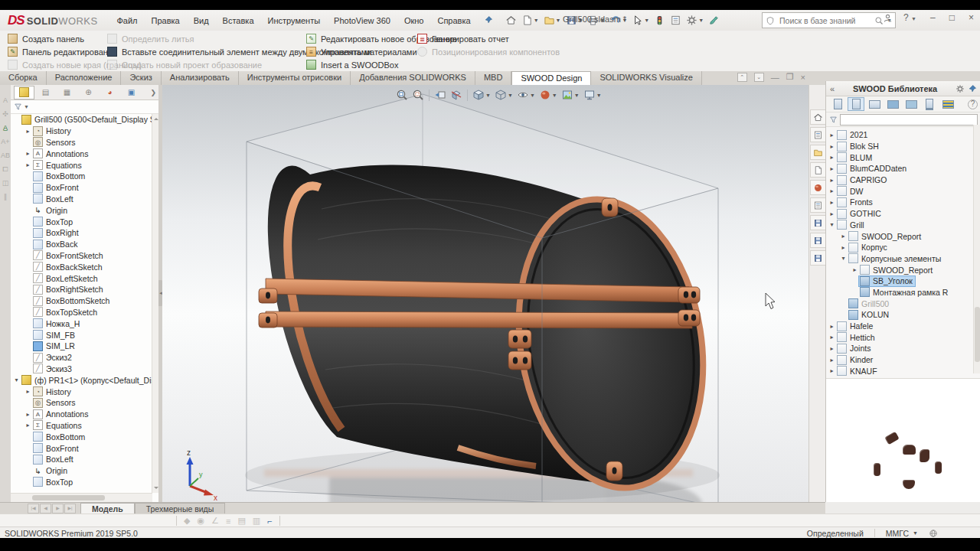 This screenshot has width=980, height=551. Describe the element at coordinates (972, 89) in the screenshot. I see `panel-pin-icon` at that location.